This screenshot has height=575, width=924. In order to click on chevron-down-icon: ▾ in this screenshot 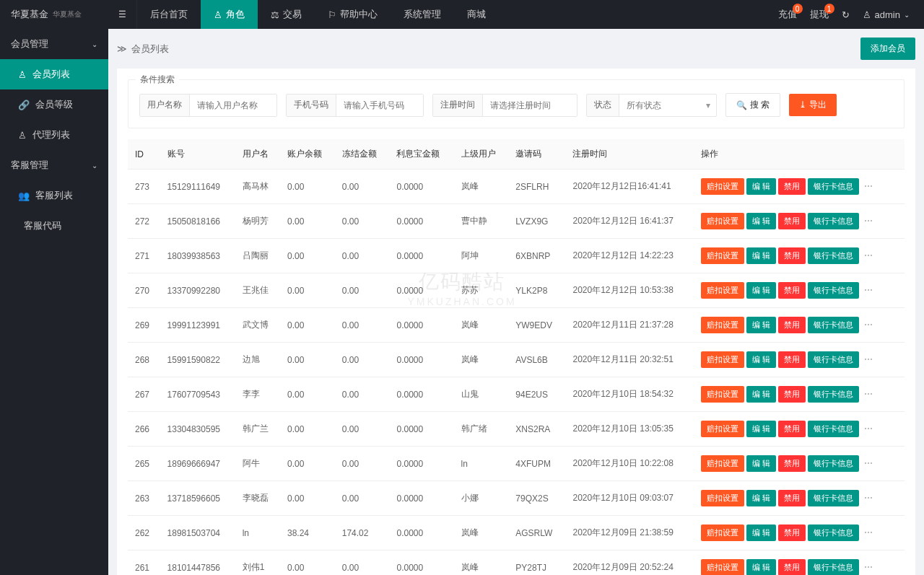, I will do `click(711, 105)`.